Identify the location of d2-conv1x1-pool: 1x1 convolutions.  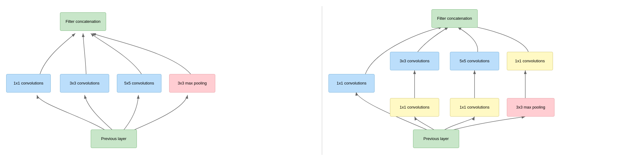
(530, 61).